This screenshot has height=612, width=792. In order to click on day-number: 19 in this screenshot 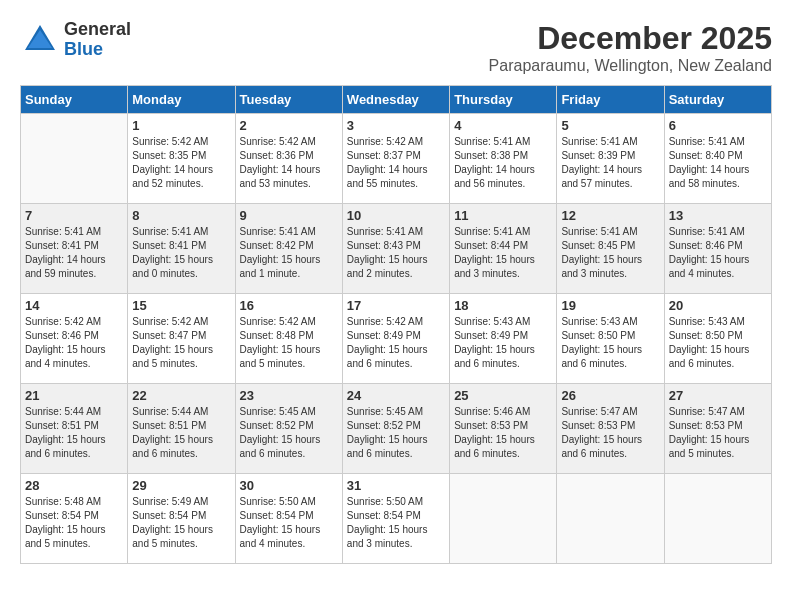, I will do `click(610, 306)`.